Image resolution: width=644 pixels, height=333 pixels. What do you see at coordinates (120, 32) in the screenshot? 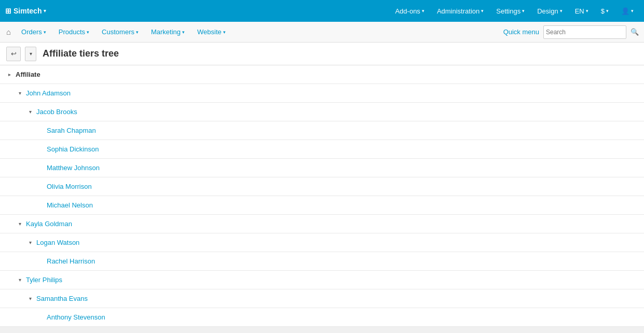
I see `nav-customers: Customers ▾` at bounding box center [120, 32].